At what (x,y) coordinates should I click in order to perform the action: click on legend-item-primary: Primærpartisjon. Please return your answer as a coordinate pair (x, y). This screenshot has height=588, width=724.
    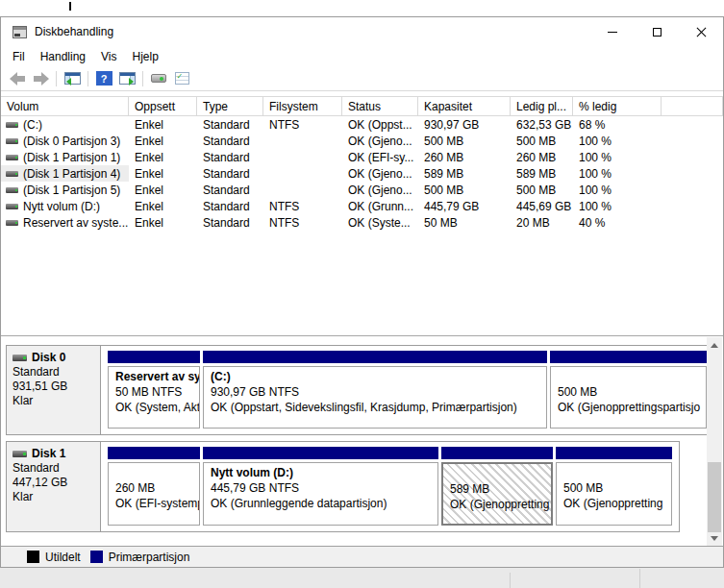
    Looking at the image, I should click on (140, 557).